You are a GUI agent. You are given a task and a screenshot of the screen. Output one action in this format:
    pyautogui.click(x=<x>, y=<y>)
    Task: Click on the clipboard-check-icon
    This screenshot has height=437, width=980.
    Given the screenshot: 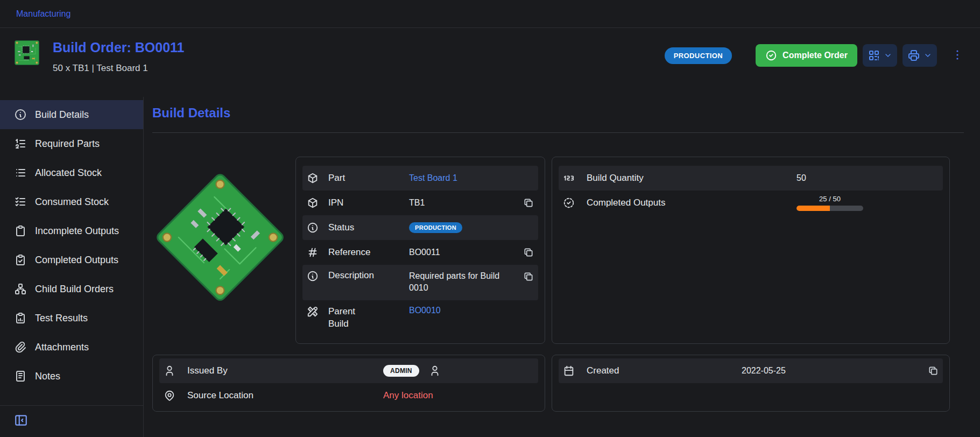 What is the action you would take?
    pyautogui.click(x=20, y=260)
    